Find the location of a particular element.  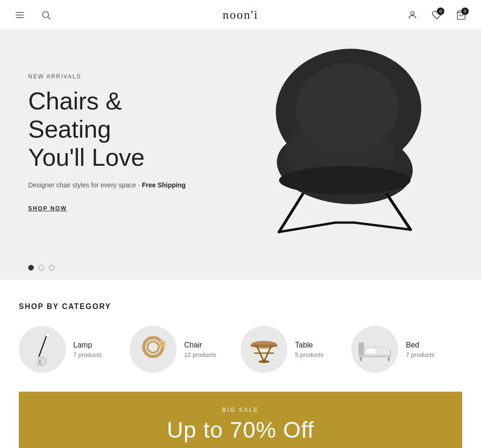

sale-banner: BIG SALE Up to 70% Off is located at coordinates (240, 420).